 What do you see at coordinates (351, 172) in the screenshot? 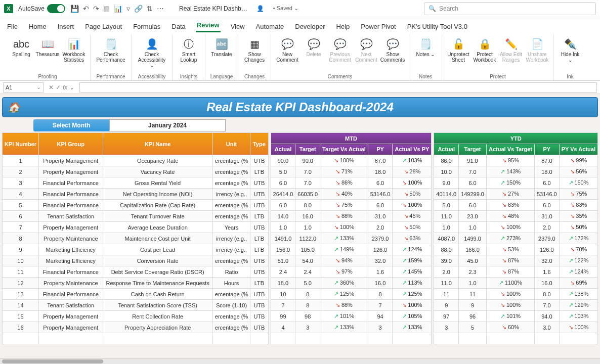
I see `table-row: 5.07.0↘71%18.0↘28%` at bounding box center [351, 172].